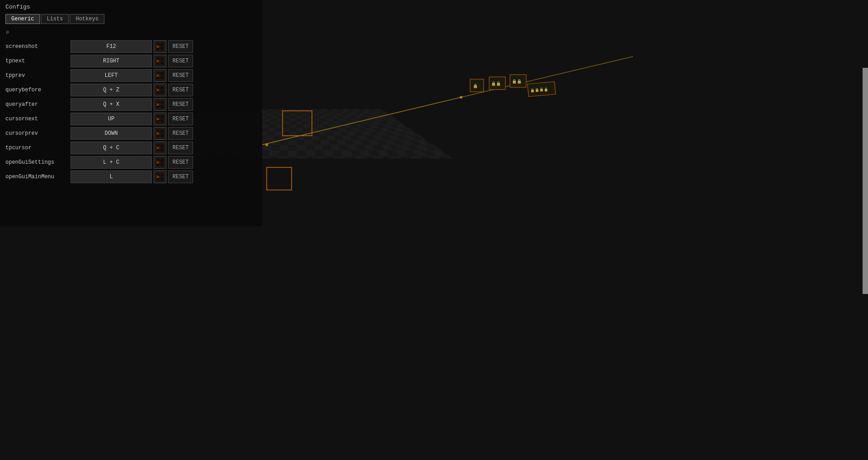 The image size is (868, 460). What do you see at coordinates (111, 148) in the screenshot?
I see `keybind-key-tpcursor: Q + C` at bounding box center [111, 148].